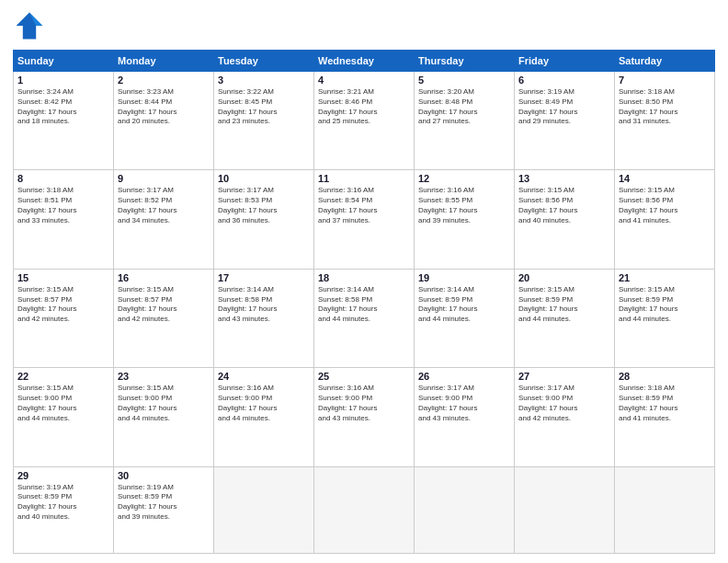  What do you see at coordinates (164, 219) in the screenshot?
I see `calendar-cell: 9Sunrise: 3:17 AM Sunset: 8:52 PM Daylig…` at bounding box center [164, 219].